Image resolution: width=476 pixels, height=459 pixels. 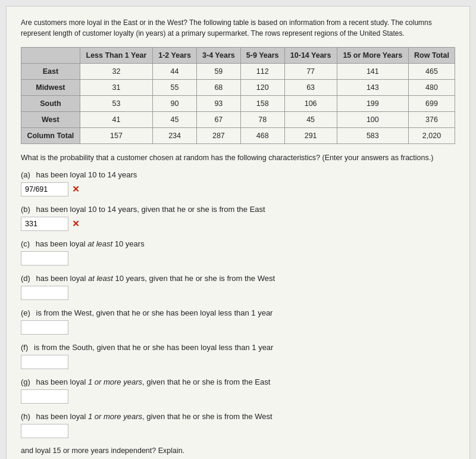 What do you see at coordinates (311, 136) in the screenshot?
I see `total-10-14: 291` at bounding box center [311, 136].